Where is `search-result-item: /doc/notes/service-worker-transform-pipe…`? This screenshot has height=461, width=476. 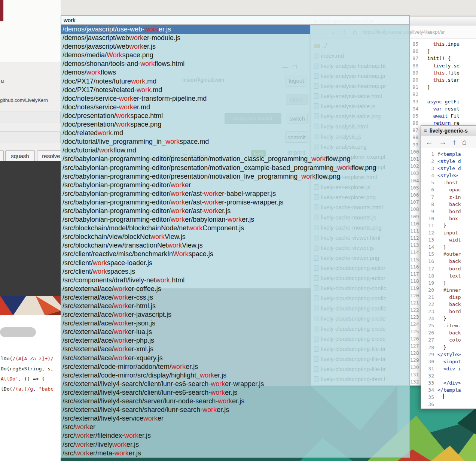 search-result-item: /doc/notes/service-worker-transform-pipe… is located at coordinates (186, 99).